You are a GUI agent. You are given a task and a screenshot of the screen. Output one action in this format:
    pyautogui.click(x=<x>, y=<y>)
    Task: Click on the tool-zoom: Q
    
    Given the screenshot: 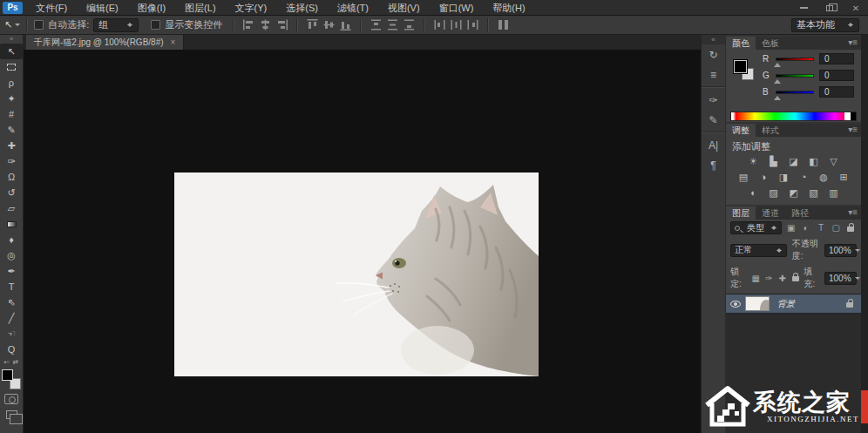 What is the action you would take?
    pyautogui.click(x=11, y=349)
    